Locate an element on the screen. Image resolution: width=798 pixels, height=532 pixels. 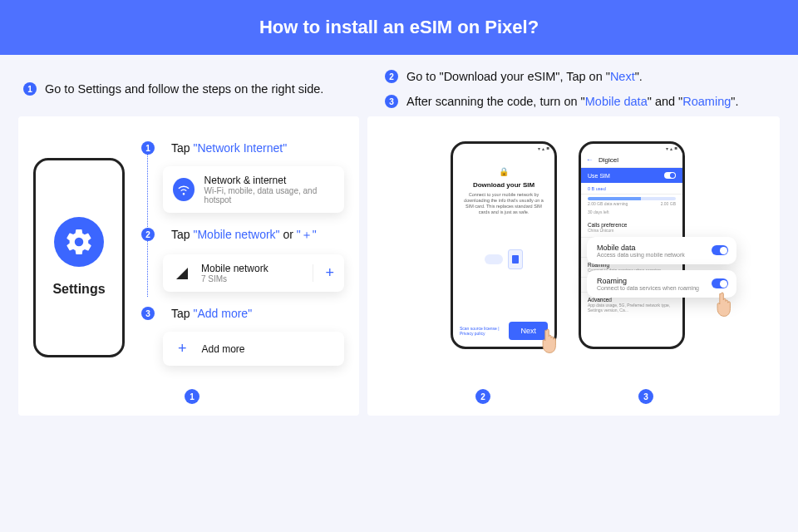
signal-icon is located at coordinates (182, 273).